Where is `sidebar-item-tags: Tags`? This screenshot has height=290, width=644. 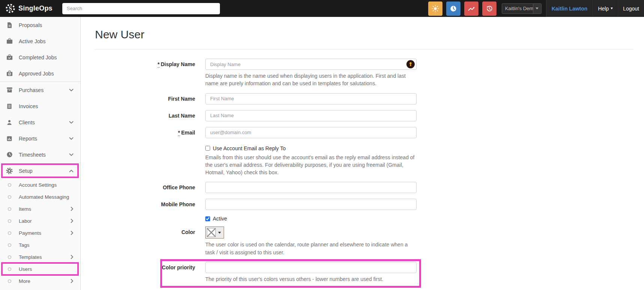
sidebar-item-tags: Tags is located at coordinates (40, 245).